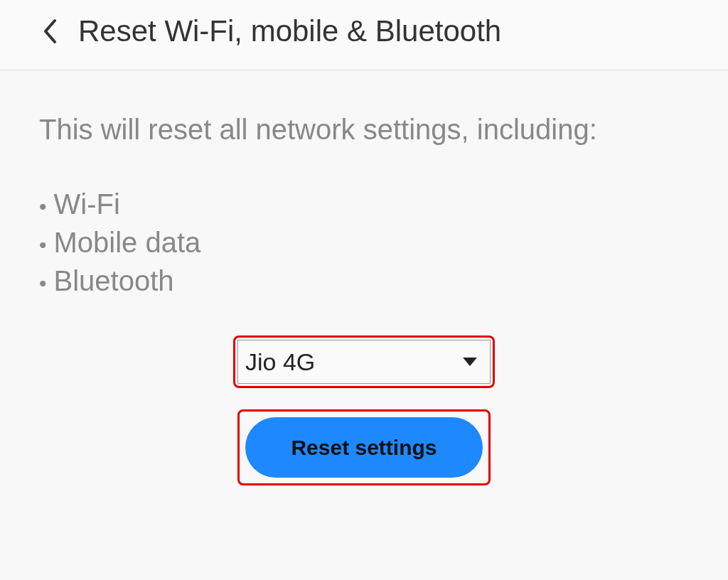  Describe the element at coordinates (50, 31) in the screenshot. I see `back-button` at that location.